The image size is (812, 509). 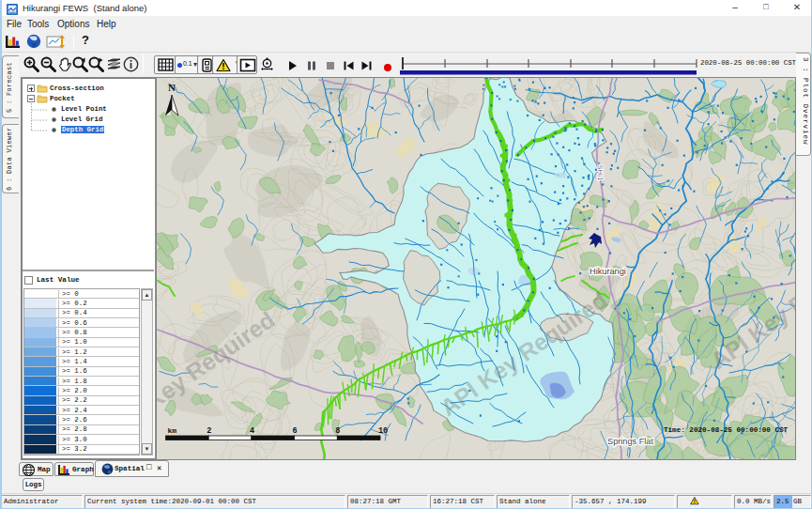 I want to click on svg-text: 4, so click(x=252, y=431).